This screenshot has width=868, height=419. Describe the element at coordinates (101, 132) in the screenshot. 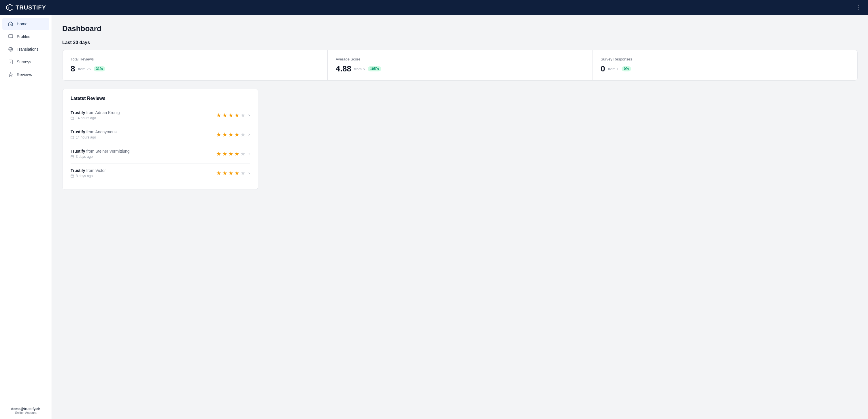

I see `review-from-label-1: from Anonymous` at that location.